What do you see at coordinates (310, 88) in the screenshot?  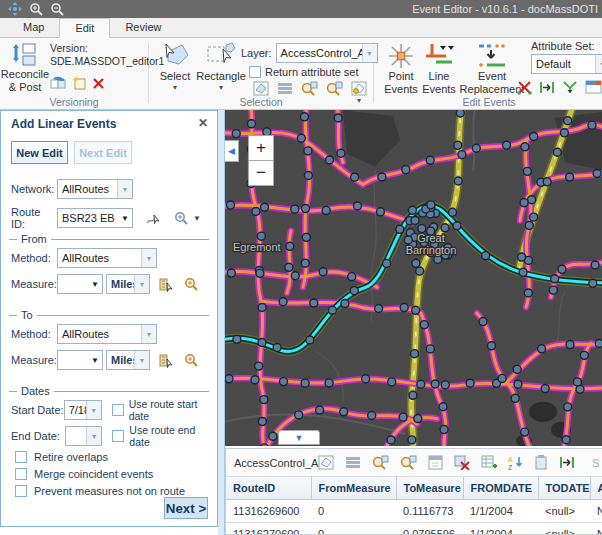 I see `zoom-to-selection-icon` at bounding box center [310, 88].